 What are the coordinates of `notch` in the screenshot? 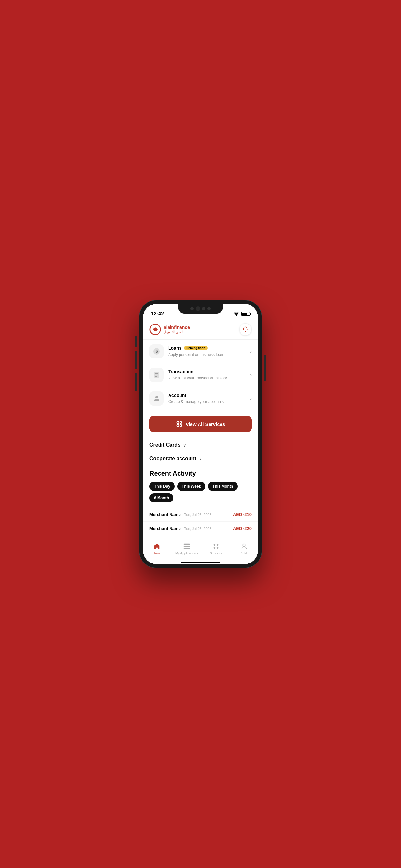 It's located at (201, 309).